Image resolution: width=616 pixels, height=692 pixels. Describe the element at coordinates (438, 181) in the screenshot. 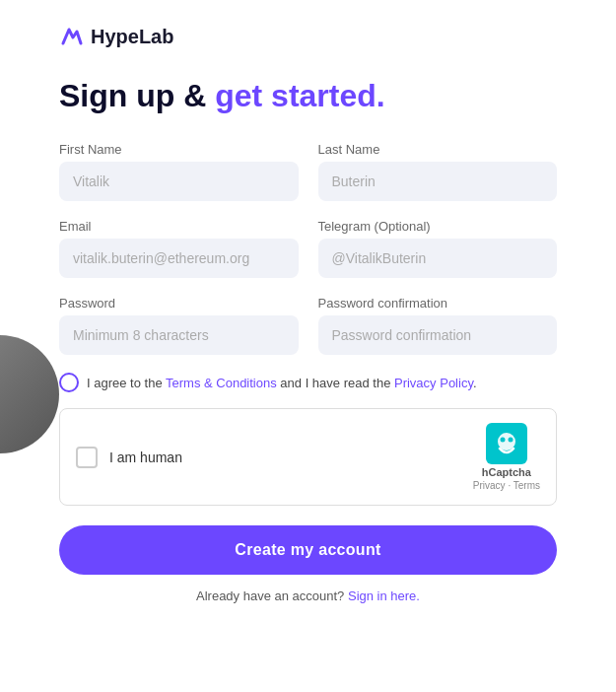

I see `last-name-input` at that location.